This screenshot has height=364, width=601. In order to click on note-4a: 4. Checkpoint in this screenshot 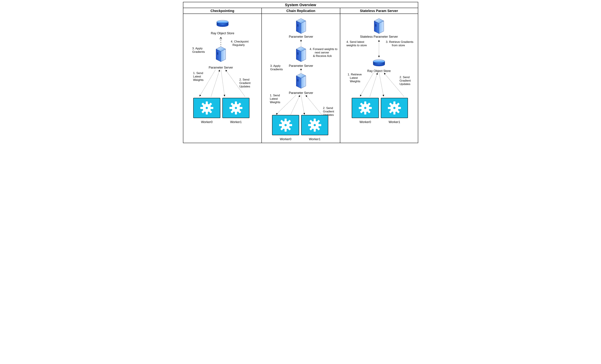, I will do `click(240, 41)`.